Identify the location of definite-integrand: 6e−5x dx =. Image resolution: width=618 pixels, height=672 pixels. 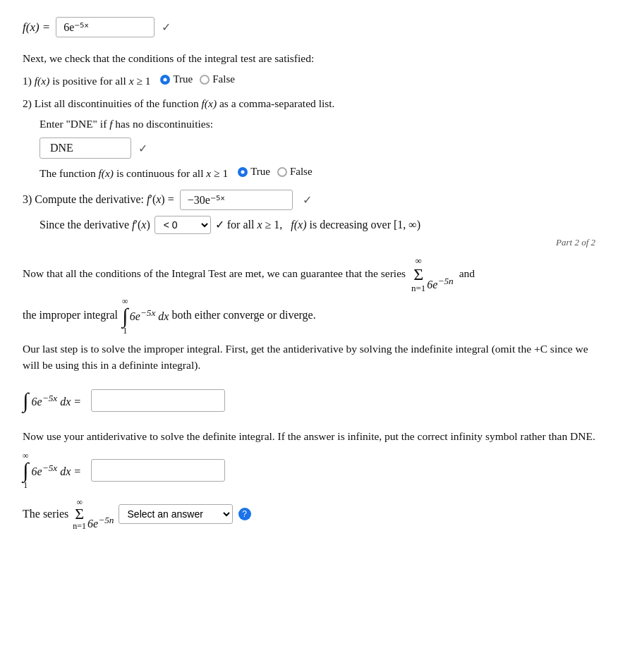
(56, 470).